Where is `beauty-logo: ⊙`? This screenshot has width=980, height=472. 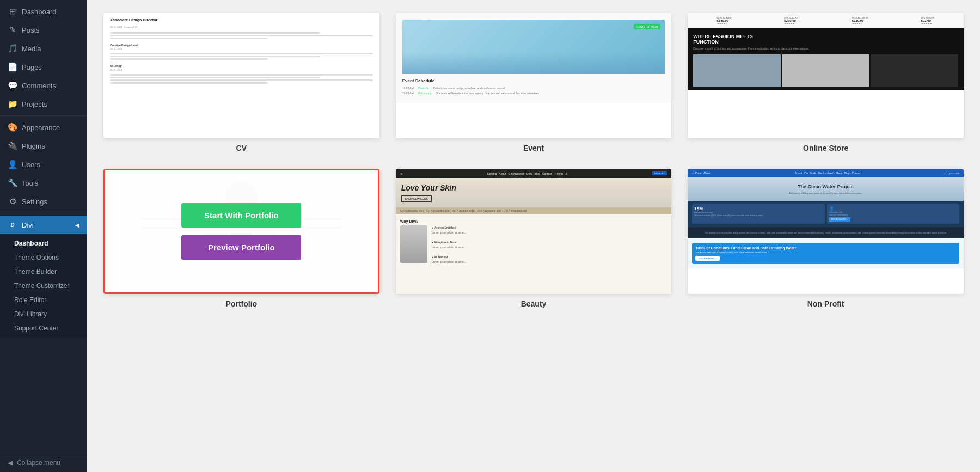
beauty-logo: ⊙ is located at coordinates (401, 174).